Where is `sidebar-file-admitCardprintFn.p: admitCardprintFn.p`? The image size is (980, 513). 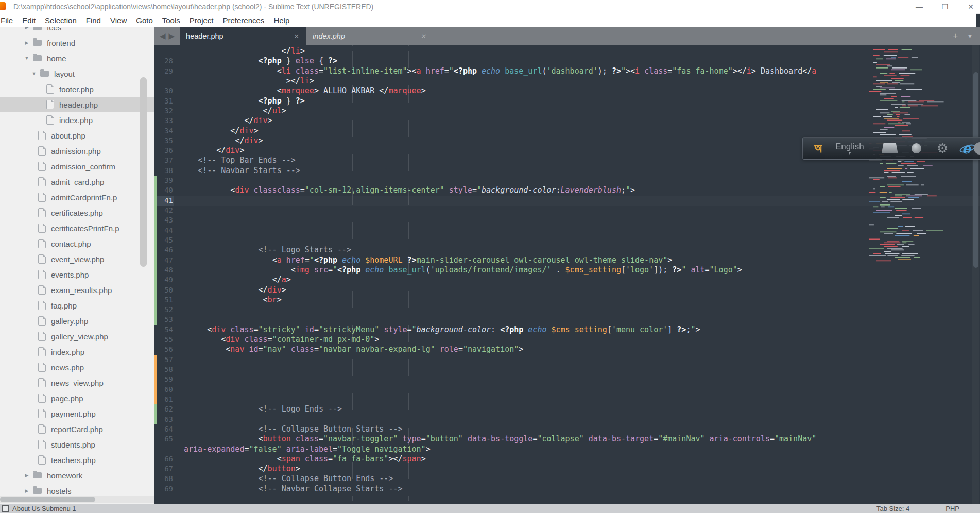 sidebar-file-admitCardprintFn.p: admitCardprintFn.p is located at coordinates (77, 197).